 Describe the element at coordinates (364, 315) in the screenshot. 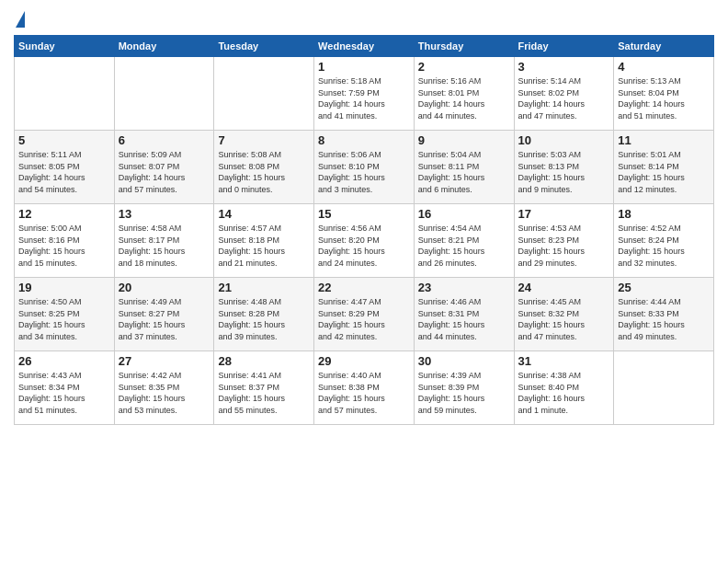

I see `week-row-3: 19Sunrise: 4:50 AM Sunset: 8:25 PM Dayli…` at that location.